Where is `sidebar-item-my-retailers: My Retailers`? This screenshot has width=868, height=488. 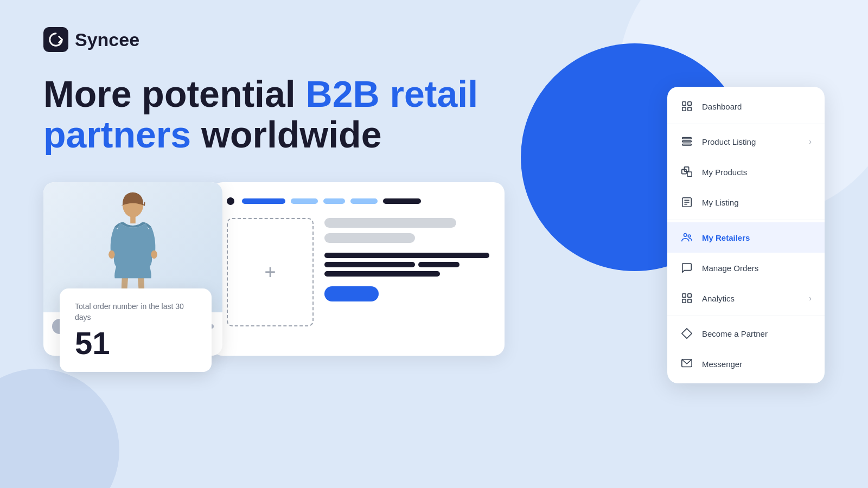
sidebar-item-my-retailers: My Retailers is located at coordinates (746, 237).